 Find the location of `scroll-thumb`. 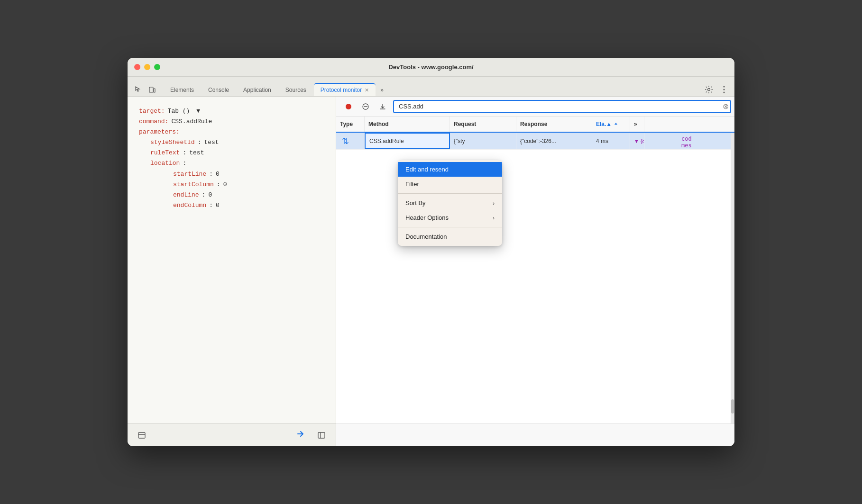

scroll-thumb is located at coordinates (733, 406).